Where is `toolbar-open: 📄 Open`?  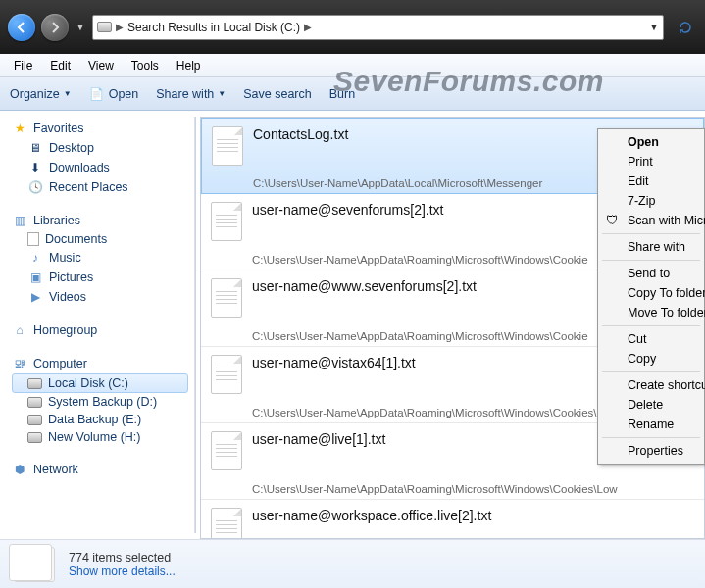
toolbar-open: 📄 Open is located at coordinates (114, 94).